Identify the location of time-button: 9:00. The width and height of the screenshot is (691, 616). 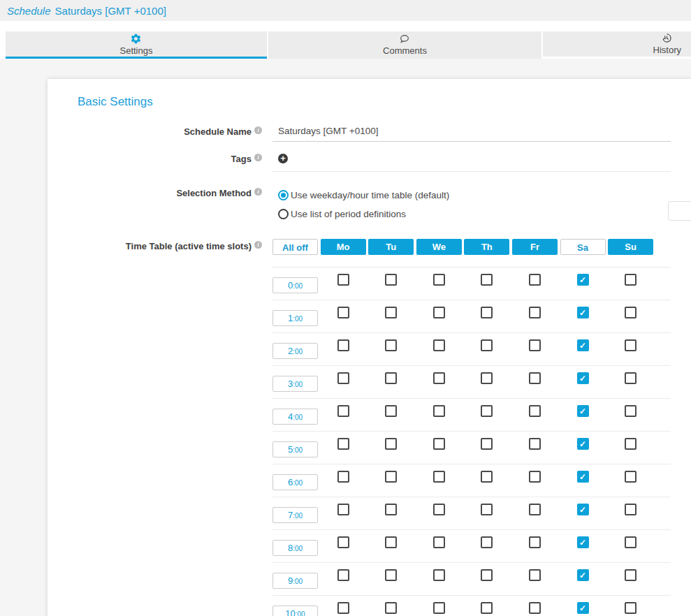
(295, 581).